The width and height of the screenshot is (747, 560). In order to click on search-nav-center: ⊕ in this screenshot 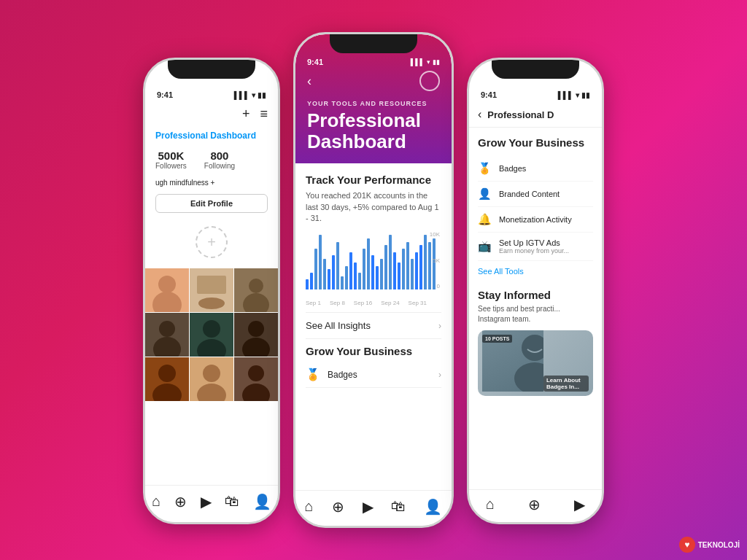, I will do `click(338, 507)`.